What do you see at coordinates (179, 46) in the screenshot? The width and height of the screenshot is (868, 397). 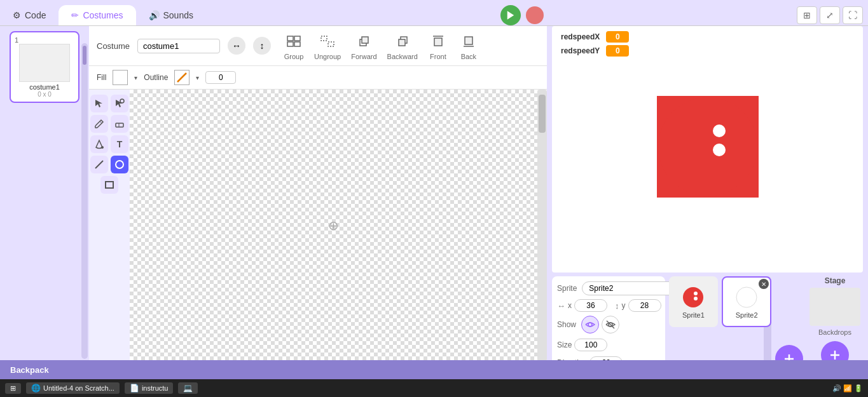 I see `costume-name-input` at bounding box center [179, 46].